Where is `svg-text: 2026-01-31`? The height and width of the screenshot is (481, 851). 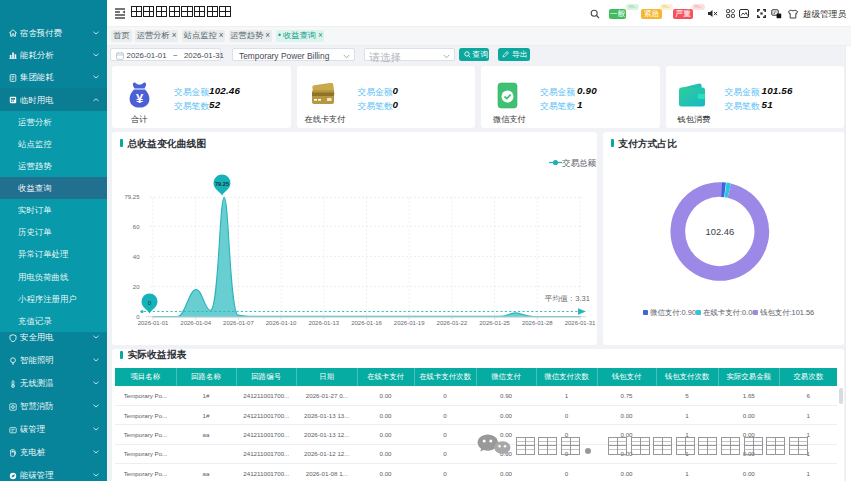 svg-text: 2026-01-31 is located at coordinates (580, 323).